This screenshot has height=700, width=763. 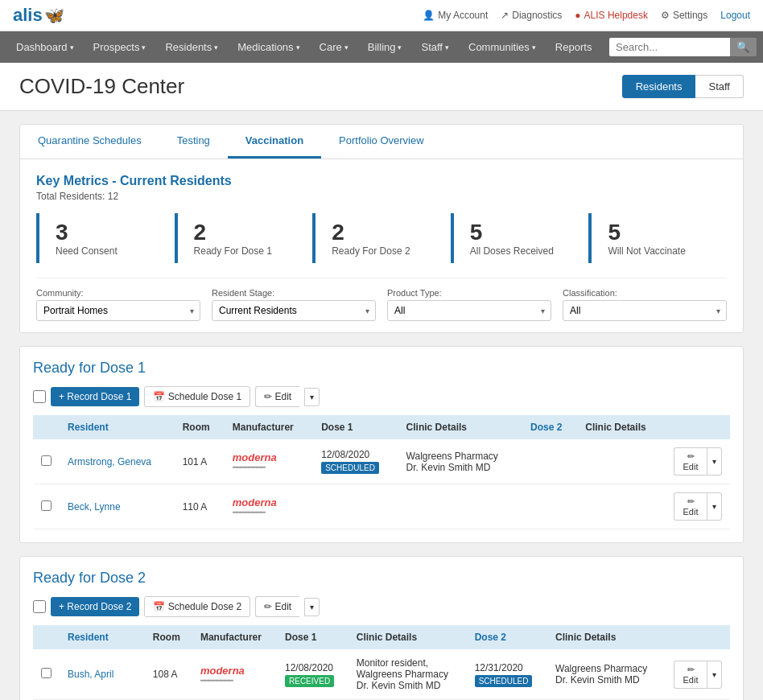 I want to click on total-residents-label: Total Residents: 12, so click(x=382, y=196).